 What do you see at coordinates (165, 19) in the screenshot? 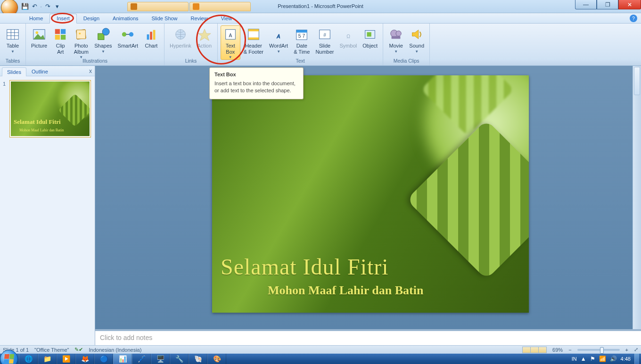
I see `tab-slideshow: Slide Show` at bounding box center [165, 19].